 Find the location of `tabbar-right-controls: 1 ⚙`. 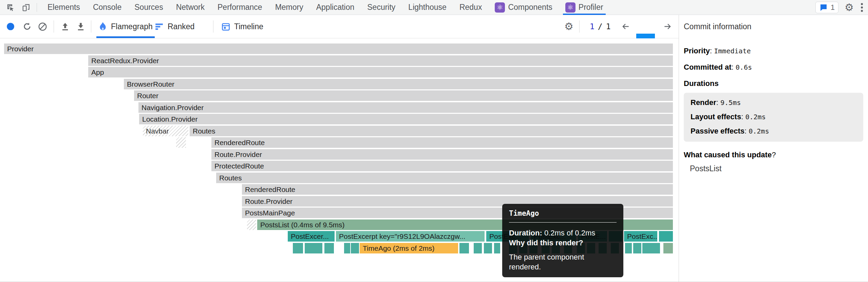

tabbar-right-controls: 1 ⚙ is located at coordinates (839, 7).